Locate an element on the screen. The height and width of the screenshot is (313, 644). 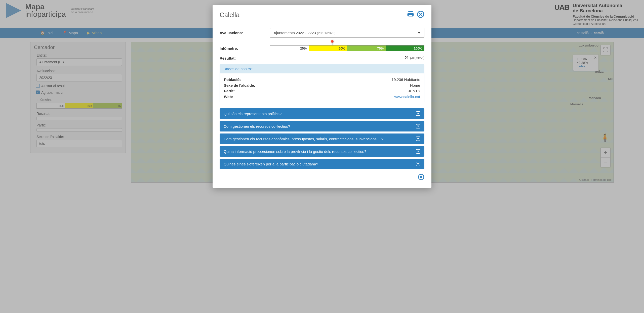
result-value: 21 (40,38%) is located at coordinates (415, 58).